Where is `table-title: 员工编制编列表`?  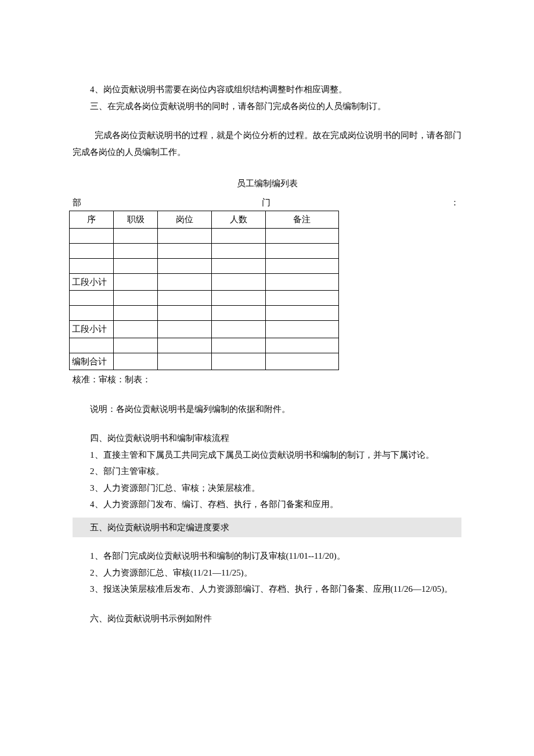
table-title: 员工编制编列表 is located at coordinates (267, 183).